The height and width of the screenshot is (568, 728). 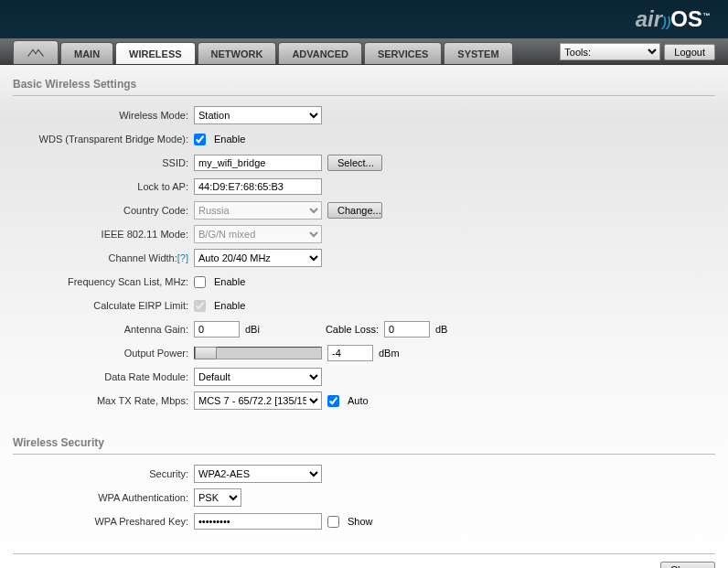 I want to click on output-power-input, so click(x=350, y=353).